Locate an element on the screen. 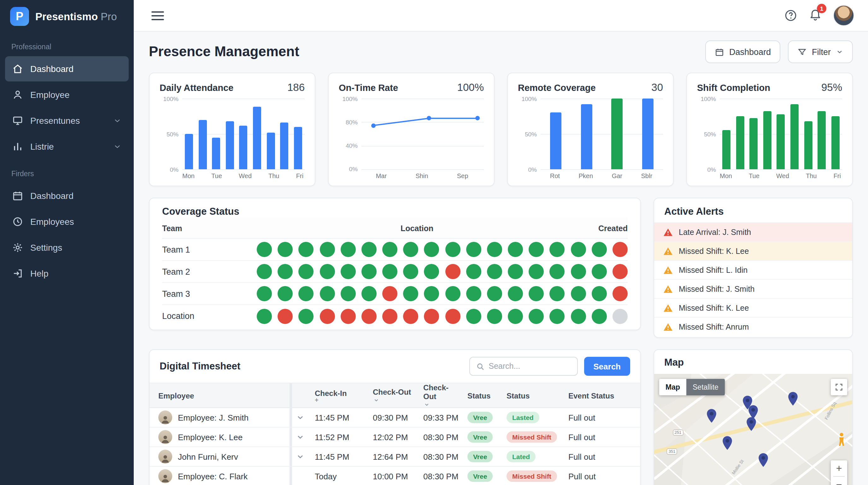  sidebar-item-help: Help is located at coordinates (67, 273).